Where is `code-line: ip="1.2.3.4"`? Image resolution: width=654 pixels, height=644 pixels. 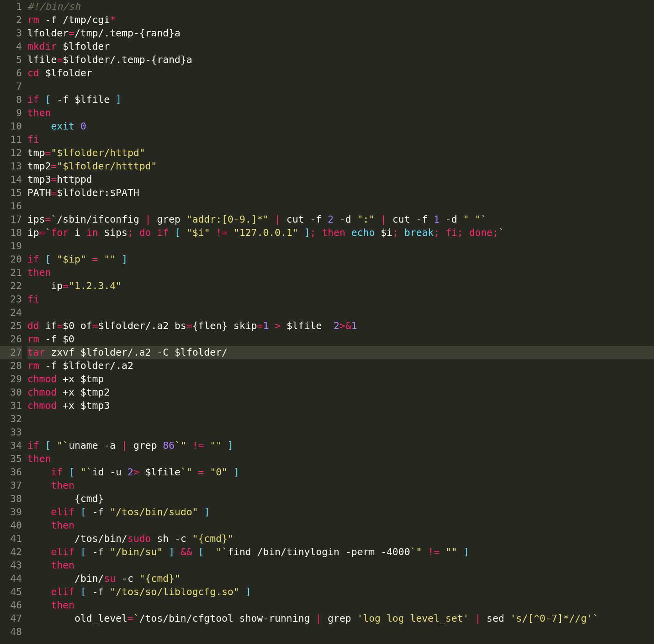 code-line: ip="1.2.3.4" is located at coordinates (341, 286).